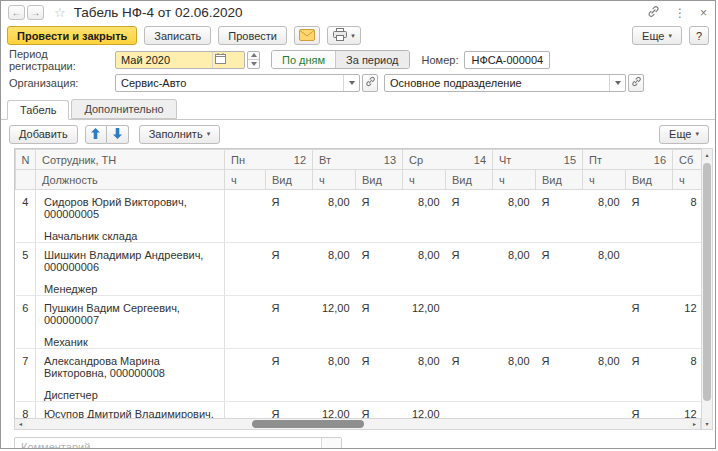 Image resolution: width=718 pixels, height=451 pixels. Describe the element at coordinates (44, 134) in the screenshot. I see `add-row-button: Добавить` at that location.